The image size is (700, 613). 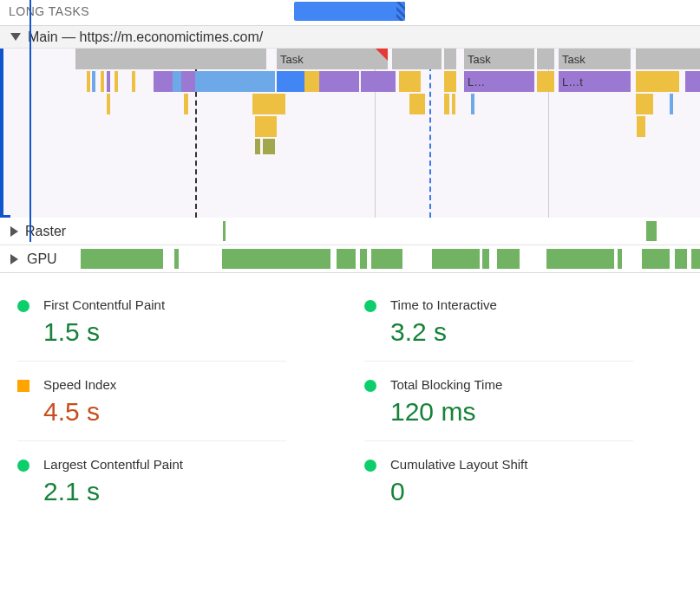 What do you see at coordinates (146, 37) in the screenshot?
I see `main-thread-label: Main — https://m.economictimes.com/` at bounding box center [146, 37].